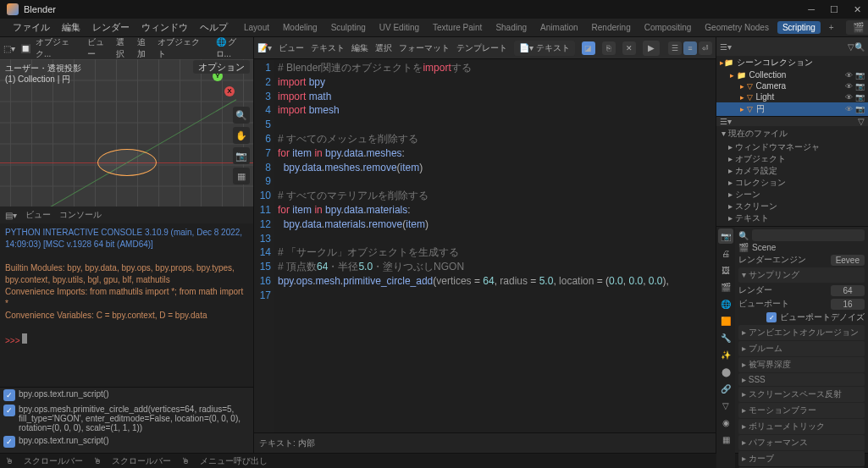 The width and height of the screenshot is (868, 468). I want to click on prop-tab-particles: ✨, so click(726, 355).